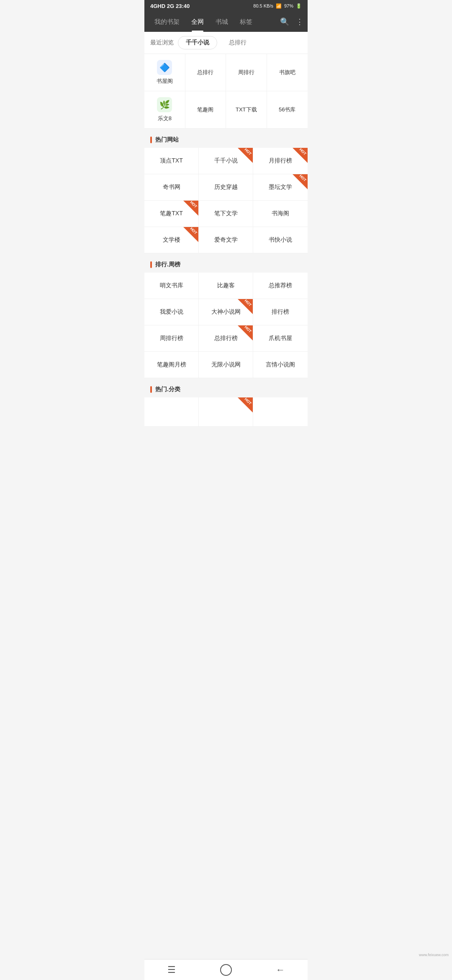  I want to click on site-shaowen: 哨文书库, so click(172, 286).